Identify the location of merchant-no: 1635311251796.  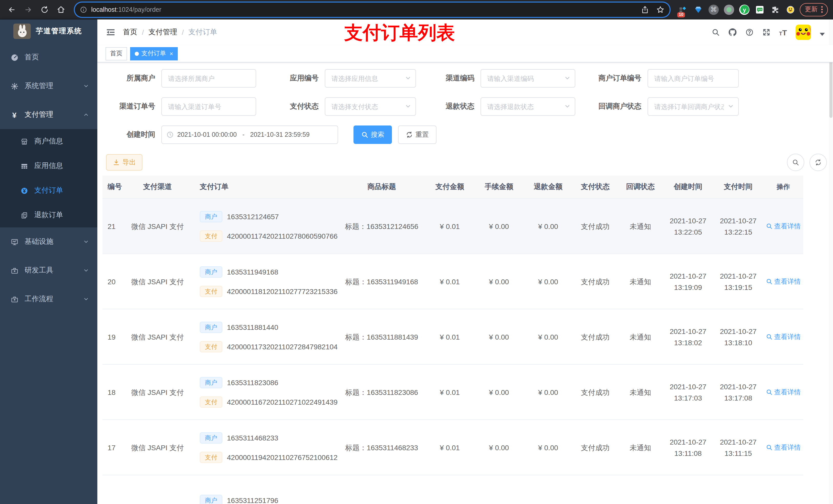
(253, 500).